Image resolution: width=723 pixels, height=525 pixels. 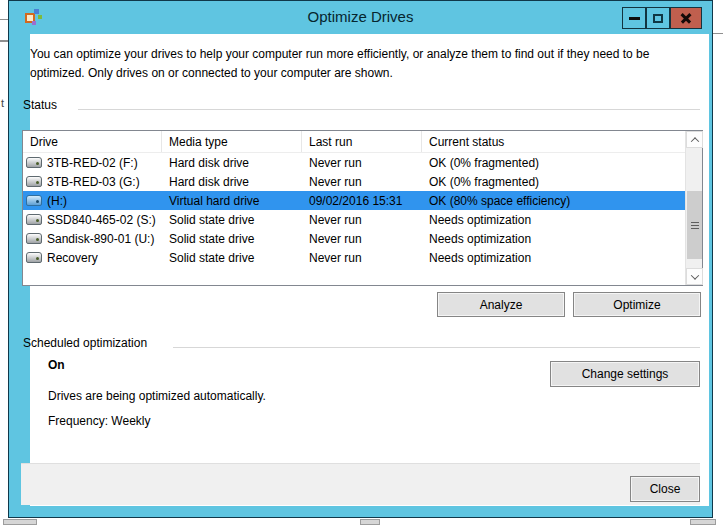 What do you see at coordinates (2, 103) in the screenshot?
I see `background-stray-text: t` at bounding box center [2, 103].